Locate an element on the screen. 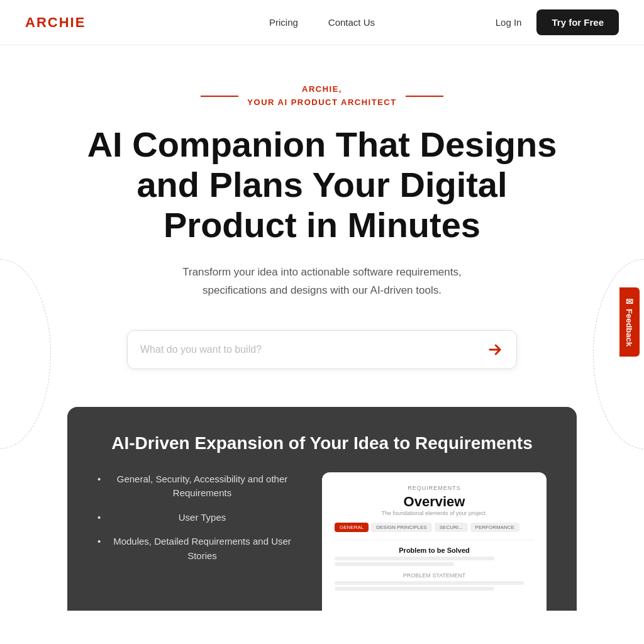 The width and height of the screenshot is (644, 644). subtitle-line-left is located at coordinates (219, 96).